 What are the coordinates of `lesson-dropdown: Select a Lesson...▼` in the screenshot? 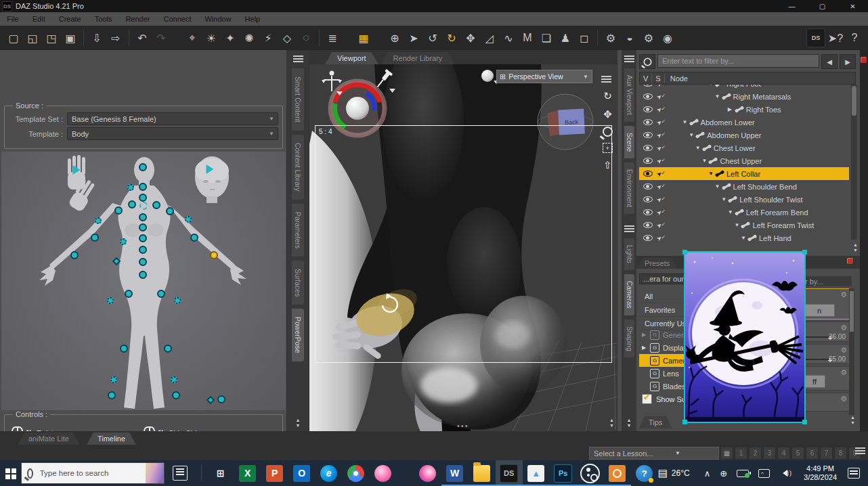 It's located at (654, 454).